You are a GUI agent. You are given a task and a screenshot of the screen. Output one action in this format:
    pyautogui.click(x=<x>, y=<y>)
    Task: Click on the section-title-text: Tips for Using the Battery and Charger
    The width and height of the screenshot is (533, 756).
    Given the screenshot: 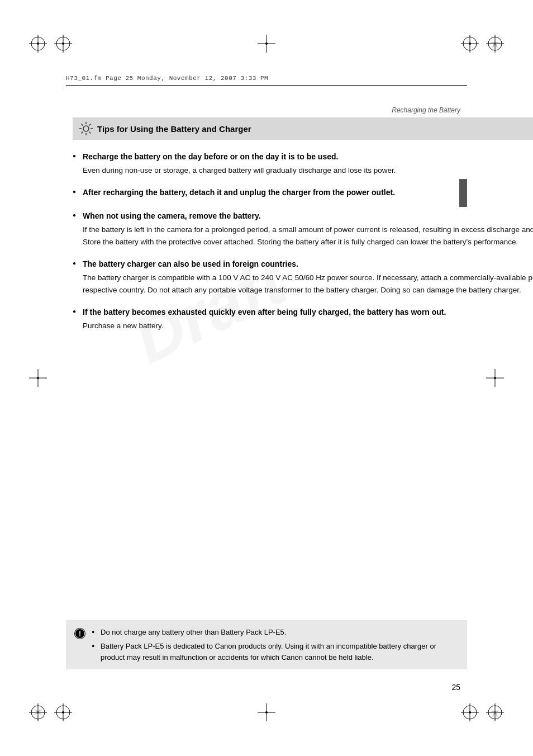 What is the action you would take?
    pyautogui.click(x=174, y=129)
    